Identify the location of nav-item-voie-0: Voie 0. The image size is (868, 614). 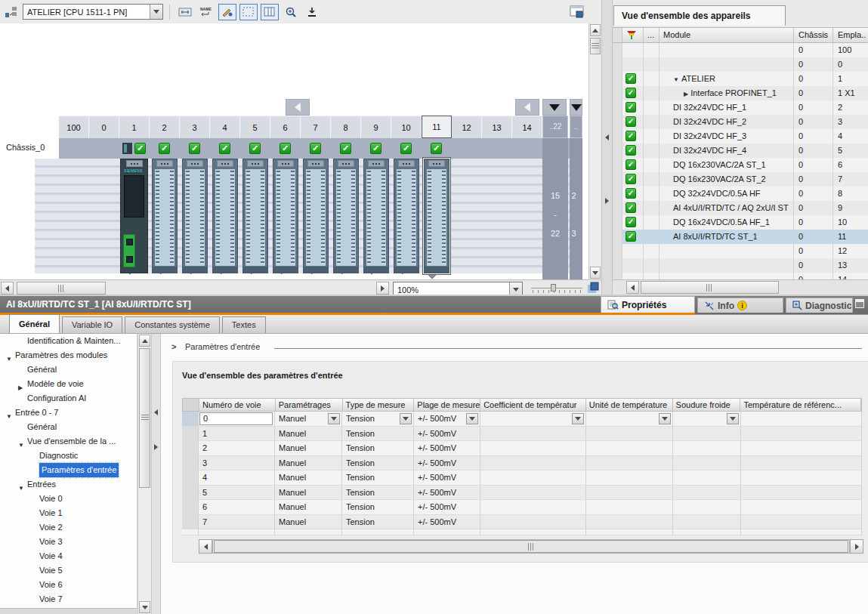
(68, 498).